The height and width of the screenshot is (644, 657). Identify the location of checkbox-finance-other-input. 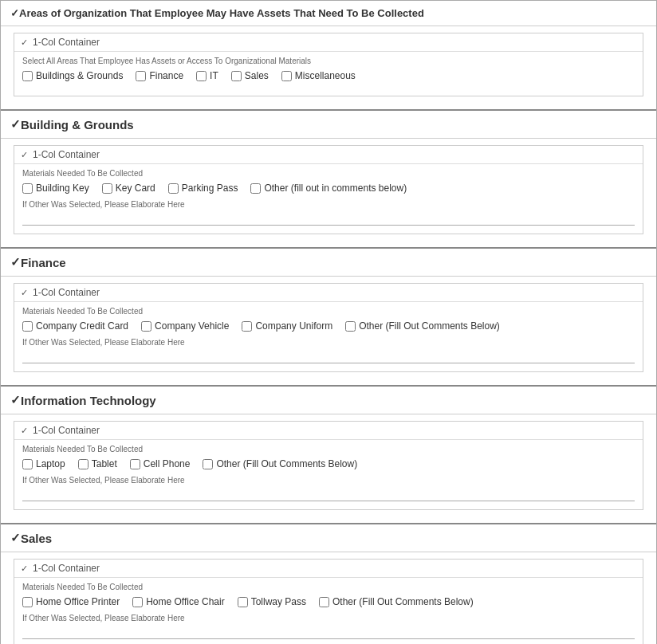
(351, 327).